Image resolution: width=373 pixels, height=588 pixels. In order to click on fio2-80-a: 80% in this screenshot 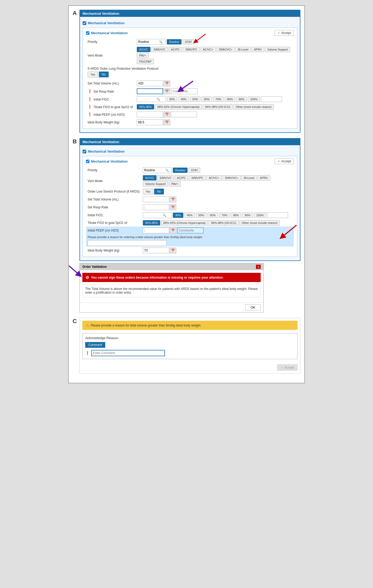, I will do `click(230, 99)`.